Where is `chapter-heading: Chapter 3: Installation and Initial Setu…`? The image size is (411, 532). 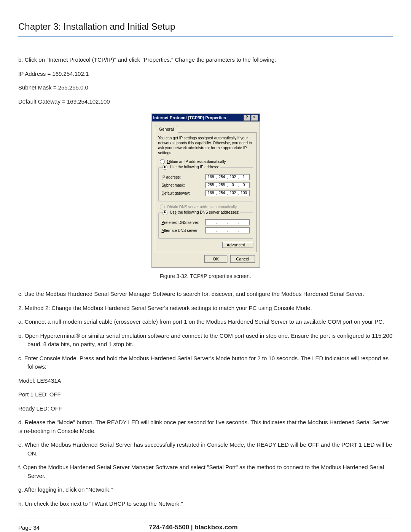
chapter-heading: Chapter 3: Installation and Initial Setu… is located at coordinates (206, 27).